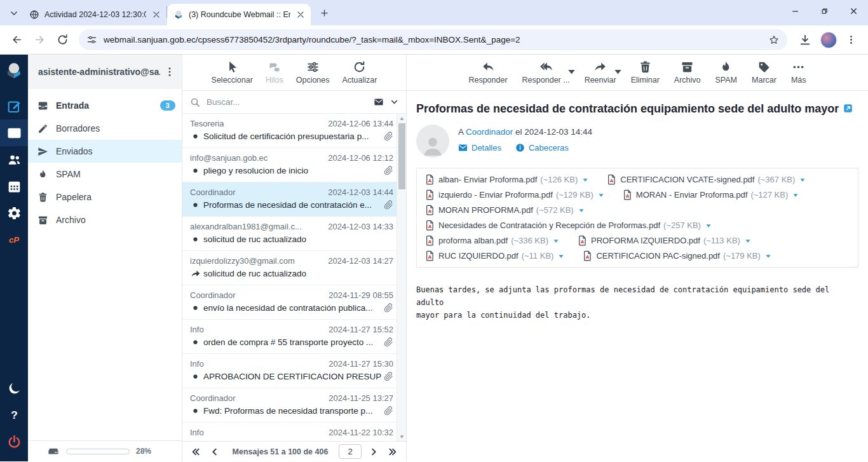 This screenshot has height=462, width=868. Describe the element at coordinates (853, 11) in the screenshot. I see `close-window-button` at that location.